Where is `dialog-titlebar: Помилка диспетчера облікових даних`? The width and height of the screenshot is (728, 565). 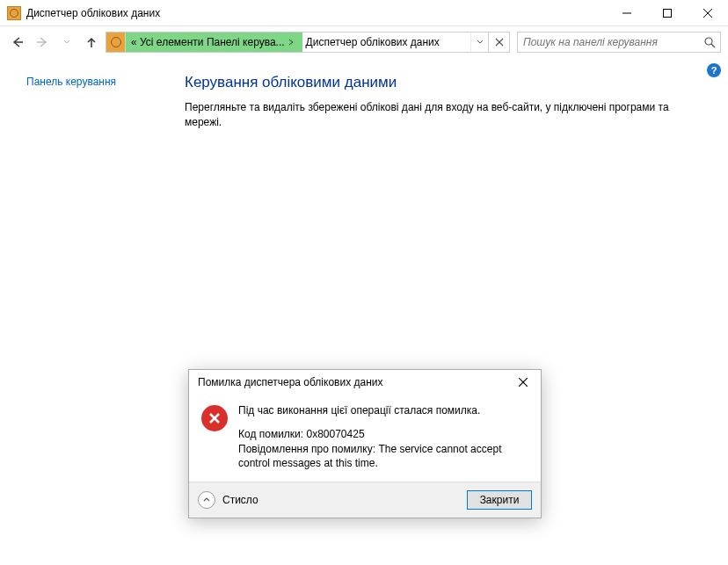 dialog-titlebar: Помилка диспетчера облікових даних is located at coordinates (365, 382).